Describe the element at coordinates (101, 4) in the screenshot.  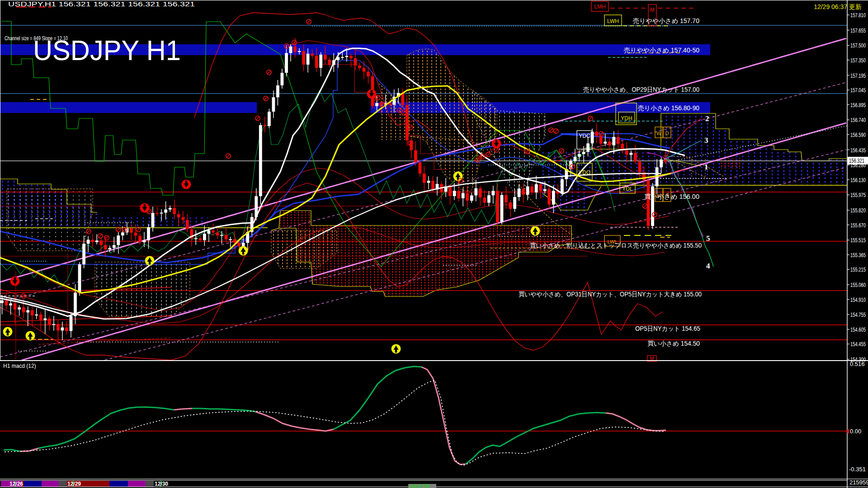
I see `svg-text:USDJPY,H1 156.321 156.321 156: USDJPY,H1 156.321 156.321 156.321 156.32…` at that location.